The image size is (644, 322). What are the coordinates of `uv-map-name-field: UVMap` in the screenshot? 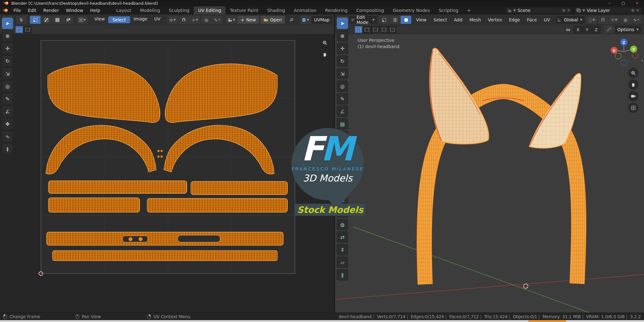 It's located at (322, 20).